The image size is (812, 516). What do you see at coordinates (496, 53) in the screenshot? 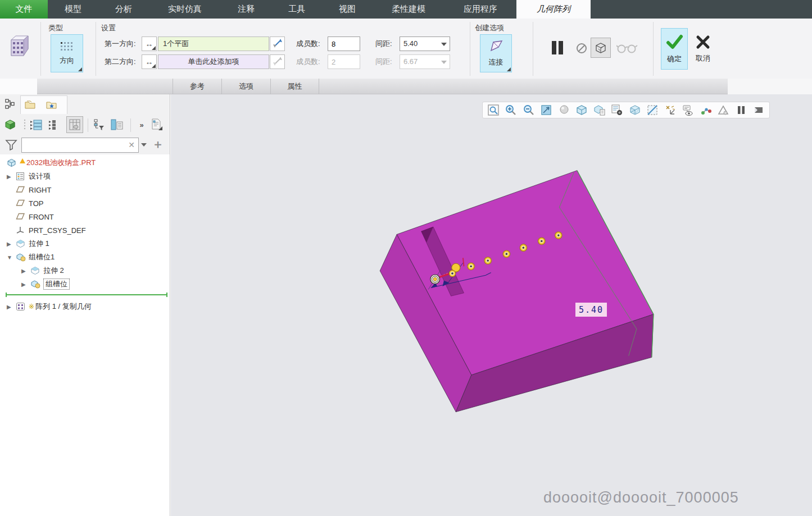
I see `connect-option-button: 连接` at bounding box center [496, 53].